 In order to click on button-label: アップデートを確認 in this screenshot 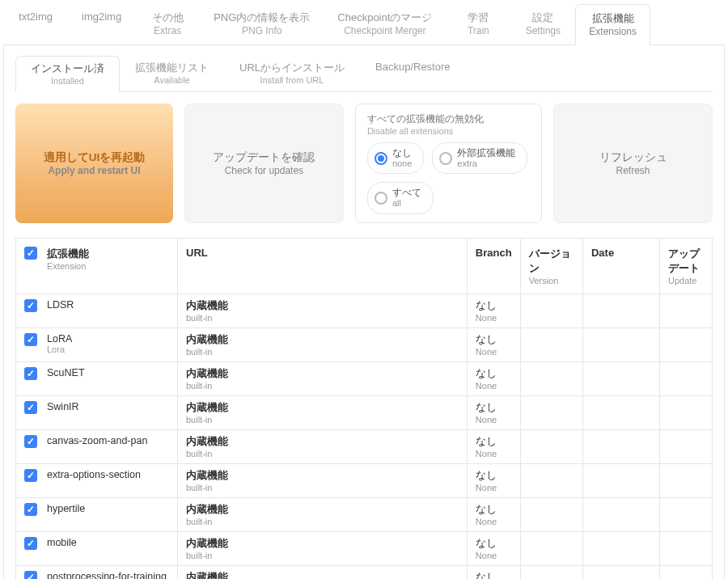, I will do `click(264, 158)`.